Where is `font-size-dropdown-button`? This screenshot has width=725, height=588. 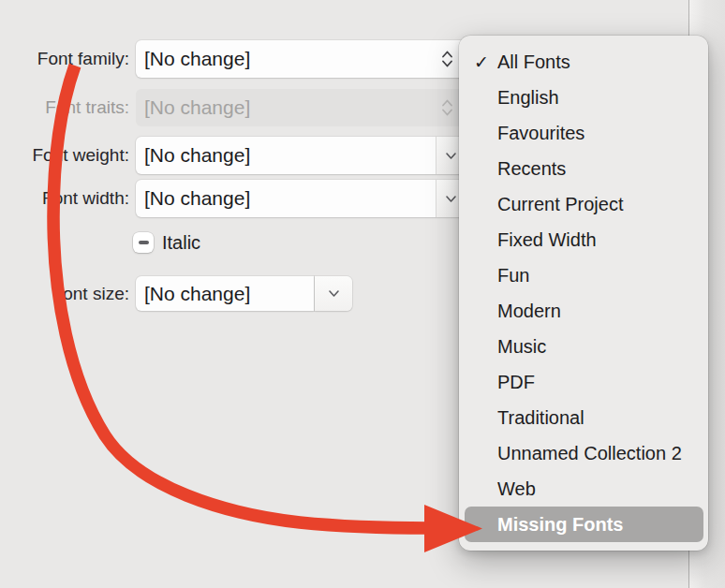 font-size-dropdown-button is located at coordinates (333, 294).